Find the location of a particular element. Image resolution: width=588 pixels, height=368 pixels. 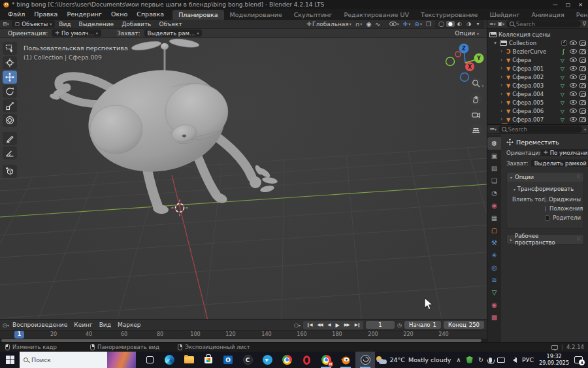

menu-item: Правка is located at coordinates (46, 14).